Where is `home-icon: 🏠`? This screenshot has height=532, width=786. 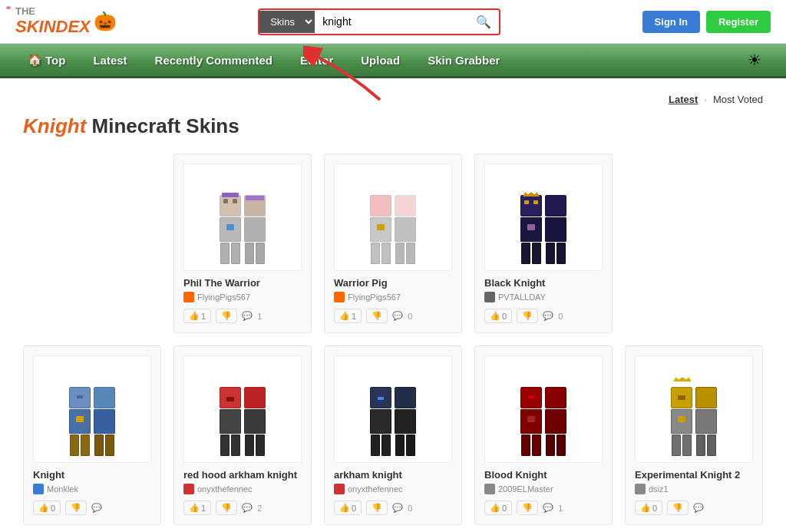
home-icon: 🏠 is located at coordinates (35, 60).